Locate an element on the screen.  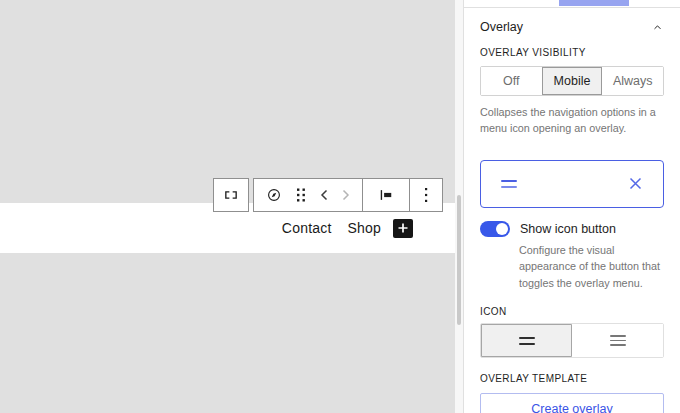
move-left-button is located at coordinates (324, 195).